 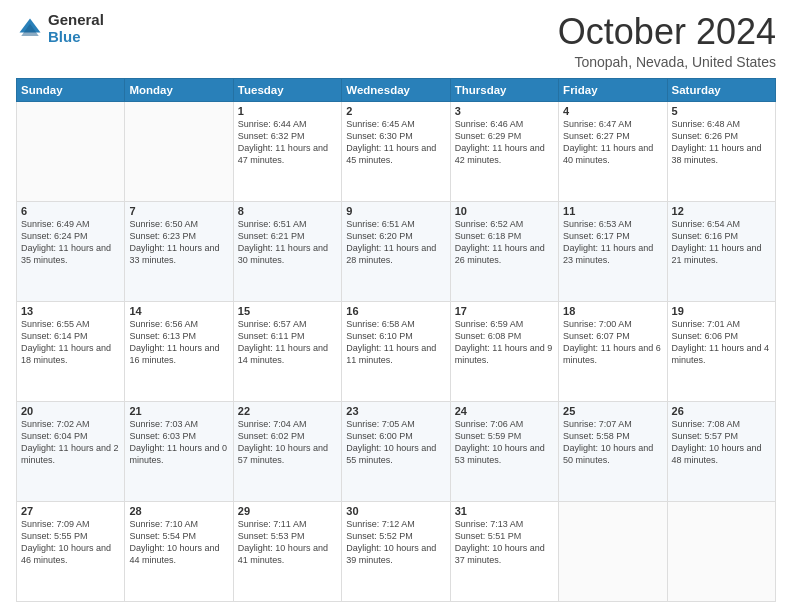 I want to click on day-info-12: Sunrise: 6:54 AMSunset: 6:16 PMDaylight:…, so click(x=722, y=242).